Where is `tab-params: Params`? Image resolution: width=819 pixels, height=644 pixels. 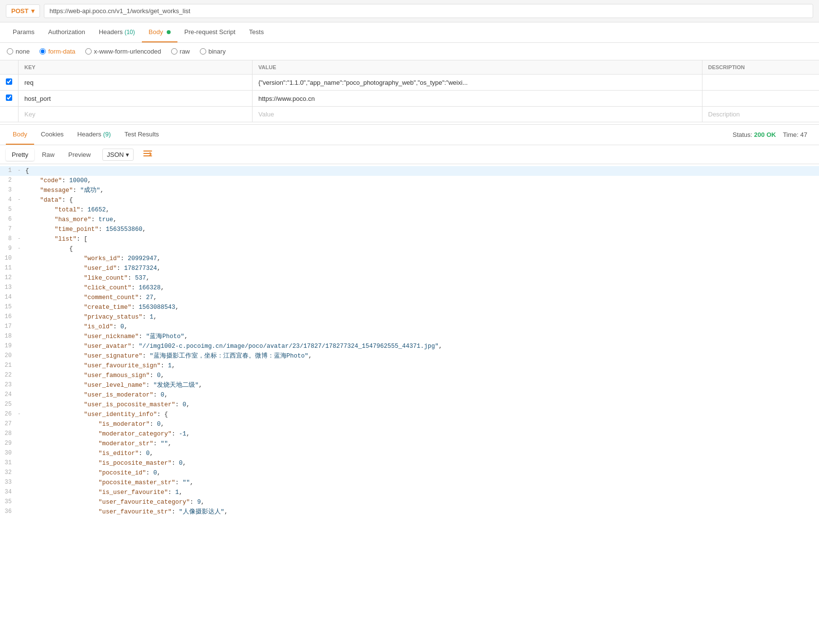
tab-params: Params is located at coordinates (23, 32).